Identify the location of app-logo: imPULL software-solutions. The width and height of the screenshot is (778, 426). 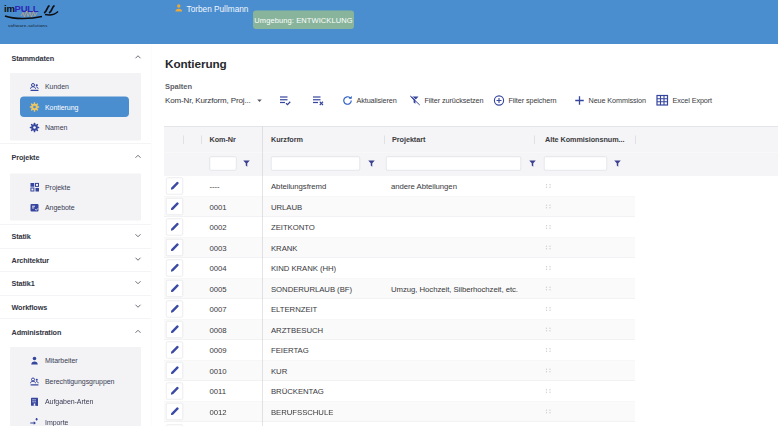
(42, 23).